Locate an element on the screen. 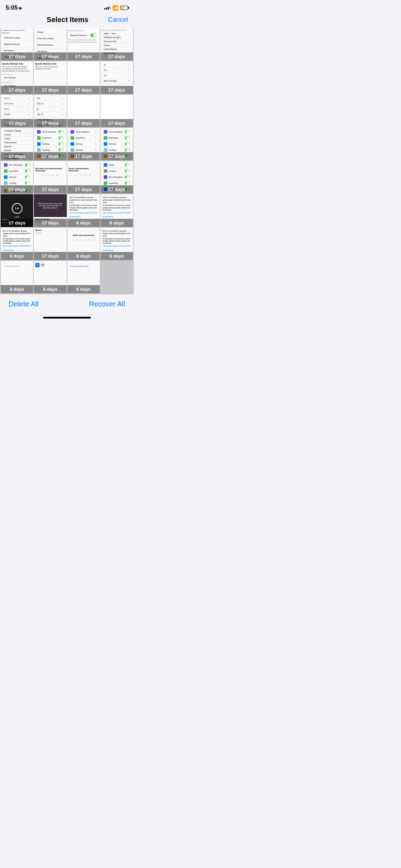 The width and height of the screenshot is (401, 868). status-time: 5:05 is located at coordinates (12, 8).